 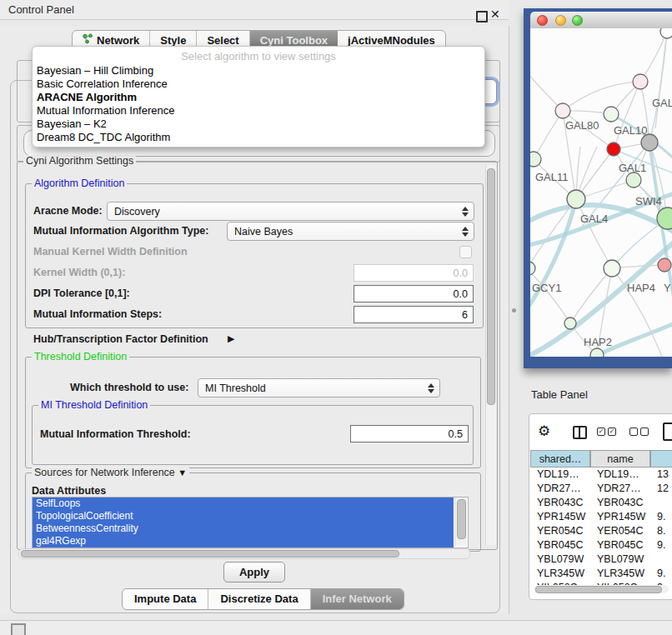 What do you see at coordinates (577, 20) in the screenshot?
I see `zoom-light` at bounding box center [577, 20].